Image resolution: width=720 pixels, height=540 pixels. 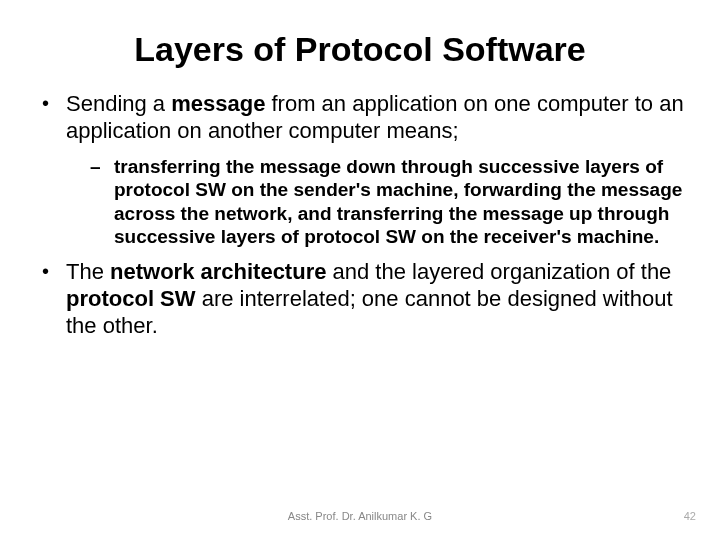 What do you see at coordinates (375, 202) in the screenshot?
I see `sub-bullet-list: transferring the message down through su…` at bounding box center [375, 202].